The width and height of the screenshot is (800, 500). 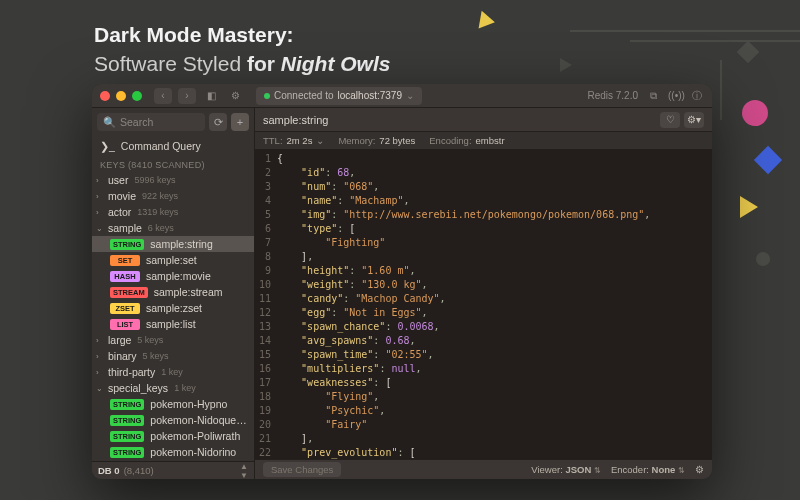 I want to click on save-button: Save Changes, so click(x=302, y=470).